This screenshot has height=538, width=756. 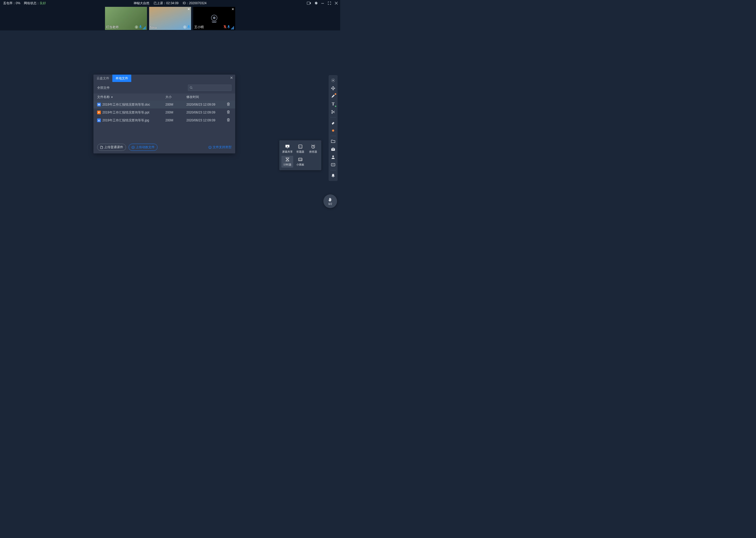 What do you see at coordinates (333, 131) in the screenshot?
I see `color-dot-icon` at bounding box center [333, 131].